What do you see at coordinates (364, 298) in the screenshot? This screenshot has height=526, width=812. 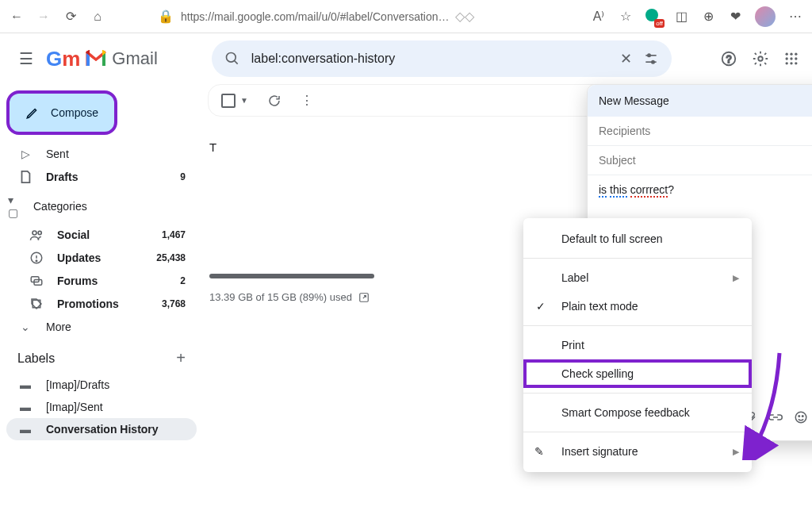 I see `open-storage-icon` at bounding box center [364, 298].